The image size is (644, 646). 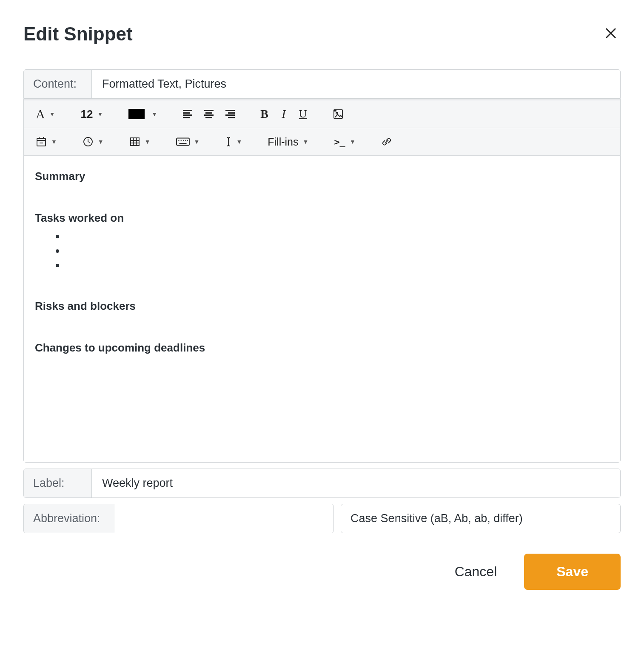 What do you see at coordinates (58, 483) in the screenshot?
I see `label-field-label: Label:` at bounding box center [58, 483].